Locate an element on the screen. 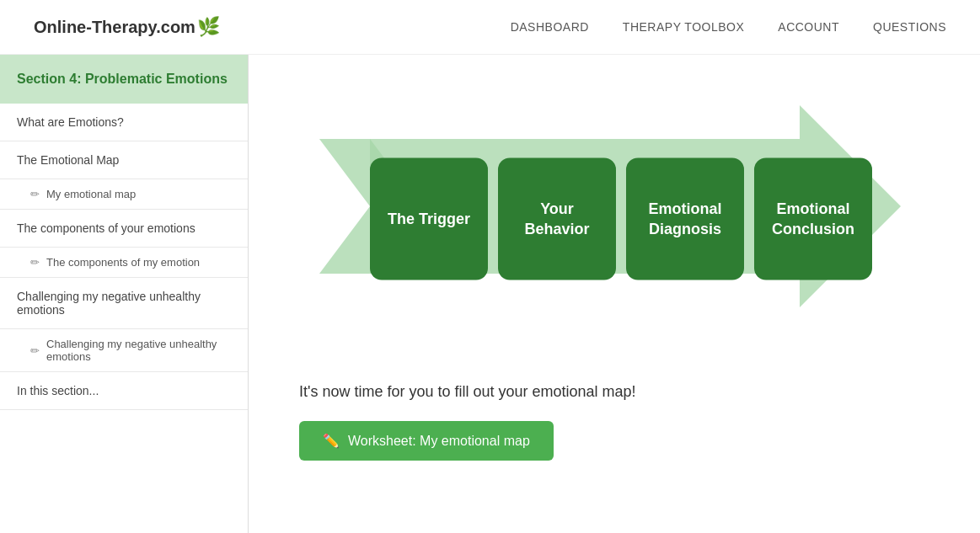 This screenshot has width=980, height=533. sidebar-subitem-label: Challenging my negative unhealthy emotio… is located at coordinates (138, 350).